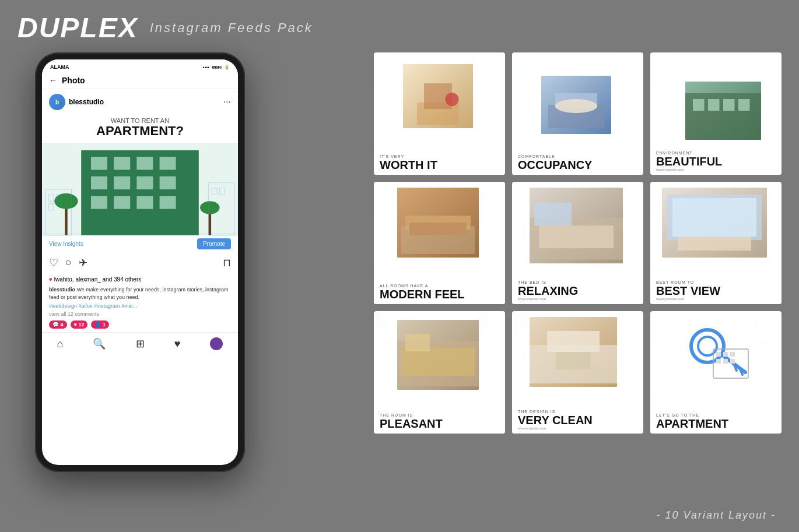 This screenshot has width=799, height=532. What do you see at coordinates (140, 131) in the screenshot?
I see `post-main-text: APARTMENT?` at bounding box center [140, 131].